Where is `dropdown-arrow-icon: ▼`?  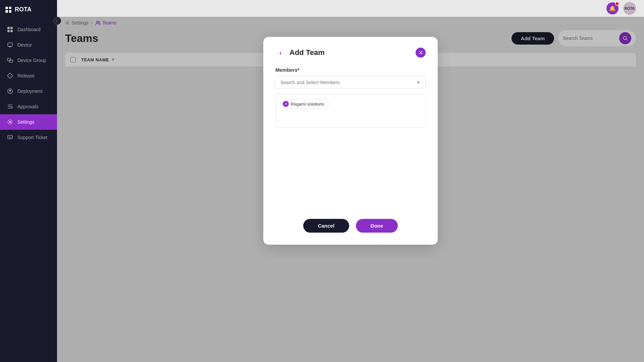
dropdown-arrow-icon: ▼ is located at coordinates (418, 82).